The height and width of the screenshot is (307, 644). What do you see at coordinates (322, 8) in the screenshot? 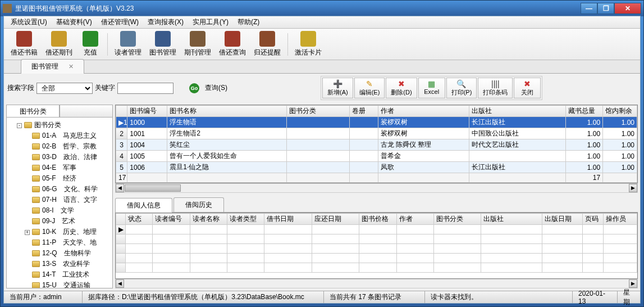
I see `titlebar: 里诺图书租借管理系统（单机版）V3.23 — ❐ ✕` at bounding box center [322, 8].